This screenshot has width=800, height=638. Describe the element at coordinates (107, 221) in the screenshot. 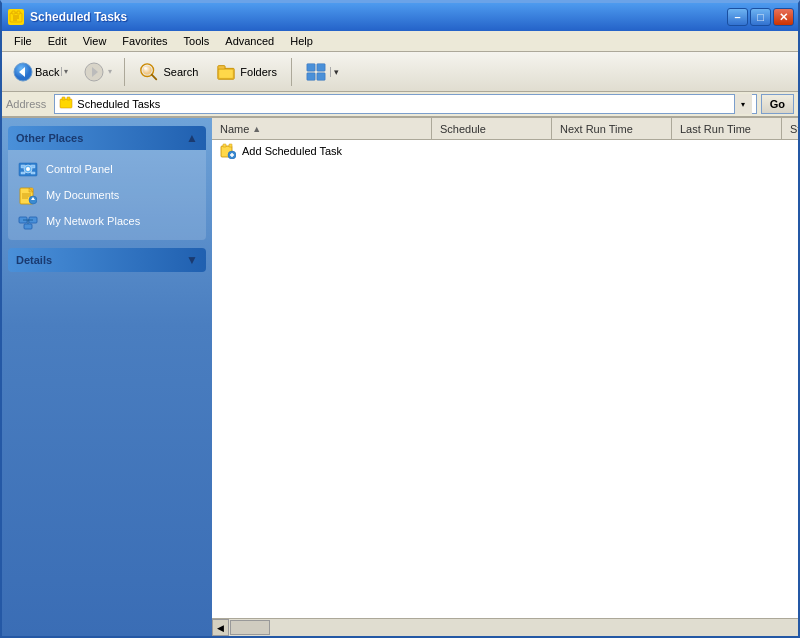

I see `sidebar-item-my-network-places: My Network Places` at that location.